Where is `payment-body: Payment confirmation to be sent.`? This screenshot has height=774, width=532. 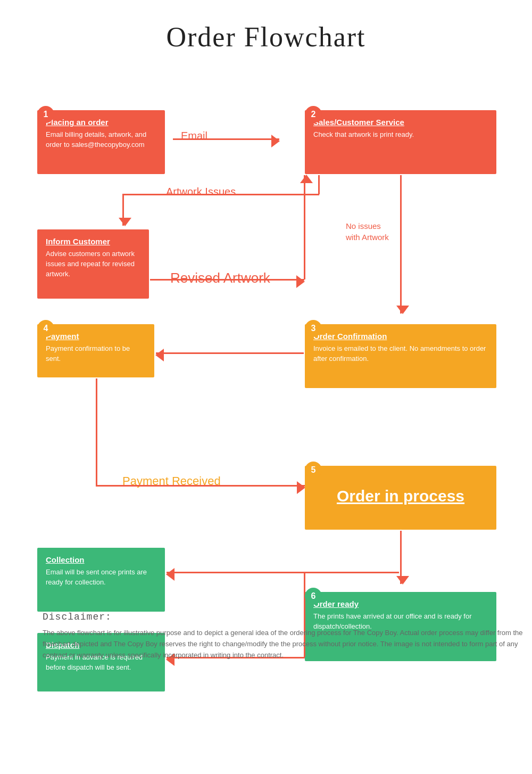
payment-body: Payment confirmation to be sent. is located at coordinates (96, 354).